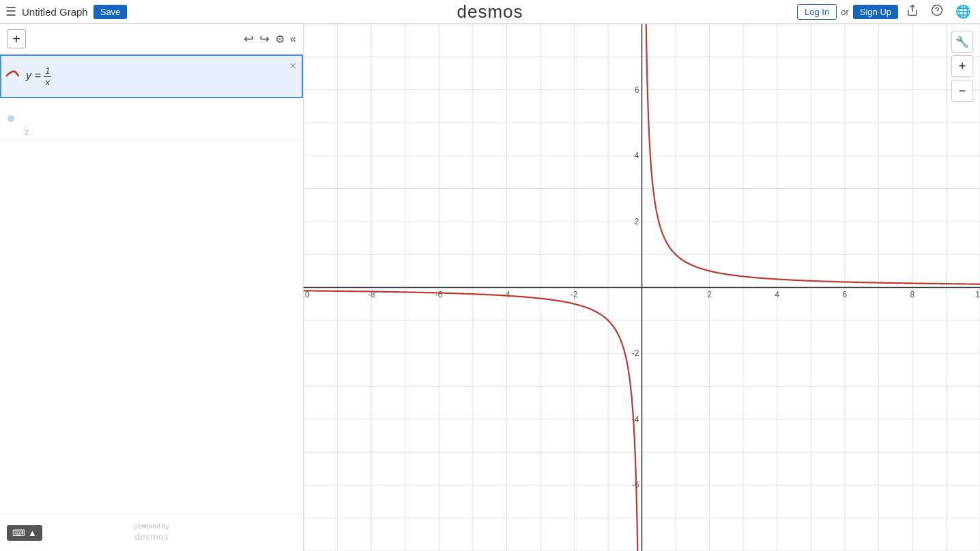 The width and height of the screenshot is (980, 551). I want to click on expression-item-2: 2, so click(152, 119).